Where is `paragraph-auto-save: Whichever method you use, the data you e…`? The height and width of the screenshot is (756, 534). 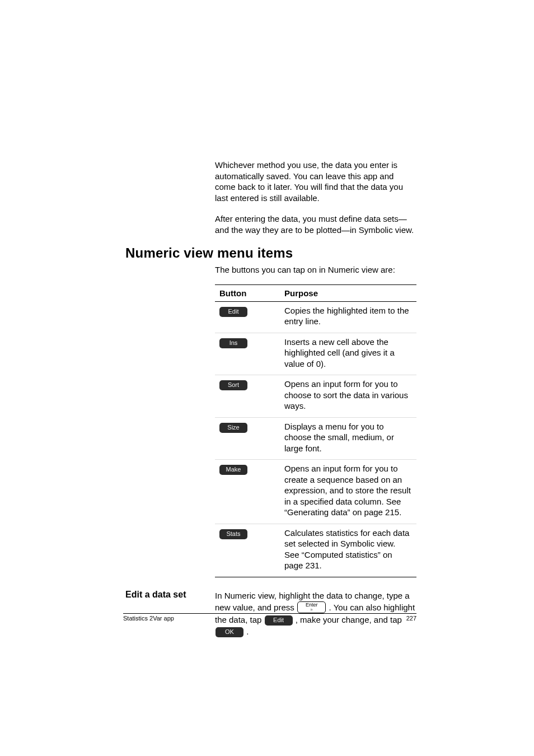 paragraph-auto-save: Whichever method you use, the data you e… is located at coordinates (316, 181).